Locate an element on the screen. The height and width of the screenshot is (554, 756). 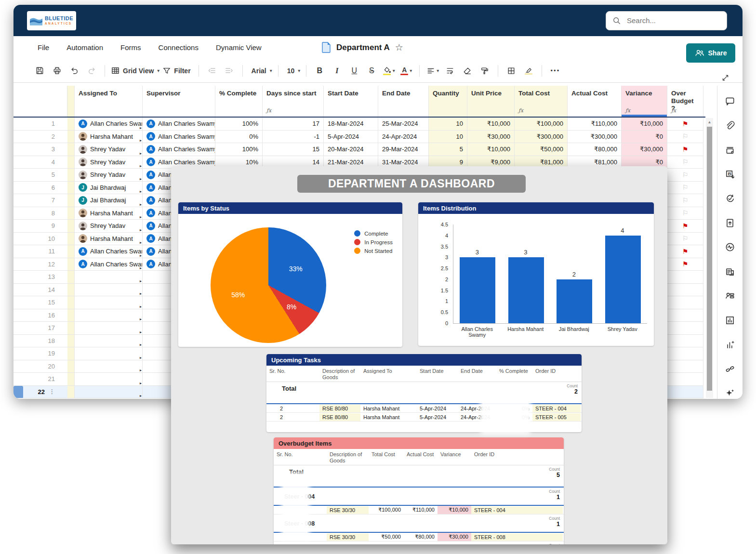
update-requests-icon is located at coordinates (730, 198).